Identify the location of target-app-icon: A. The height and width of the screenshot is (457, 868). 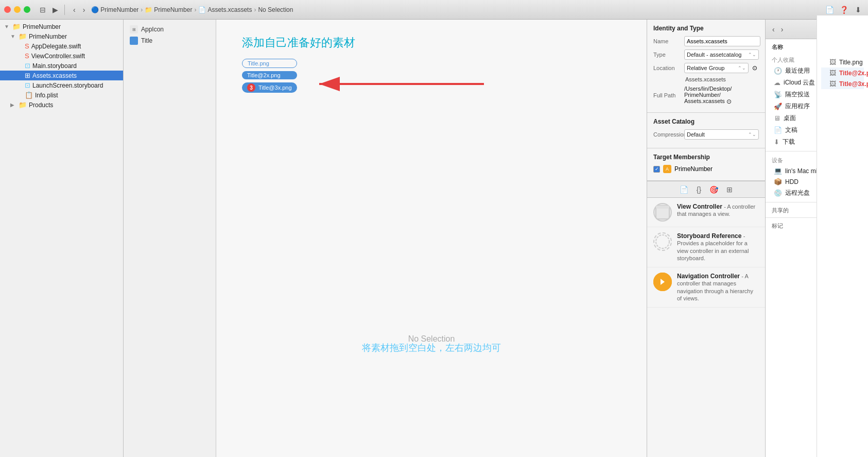
(667, 169).